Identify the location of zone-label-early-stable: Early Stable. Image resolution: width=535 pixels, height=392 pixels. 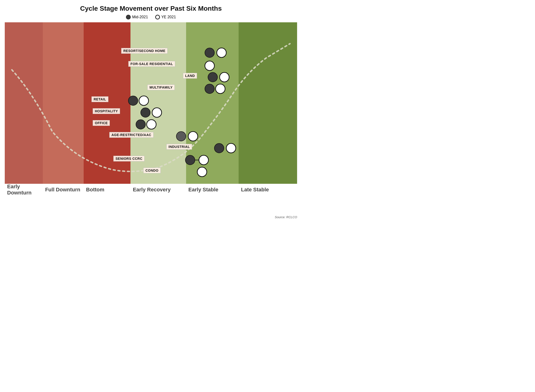
(212, 190).